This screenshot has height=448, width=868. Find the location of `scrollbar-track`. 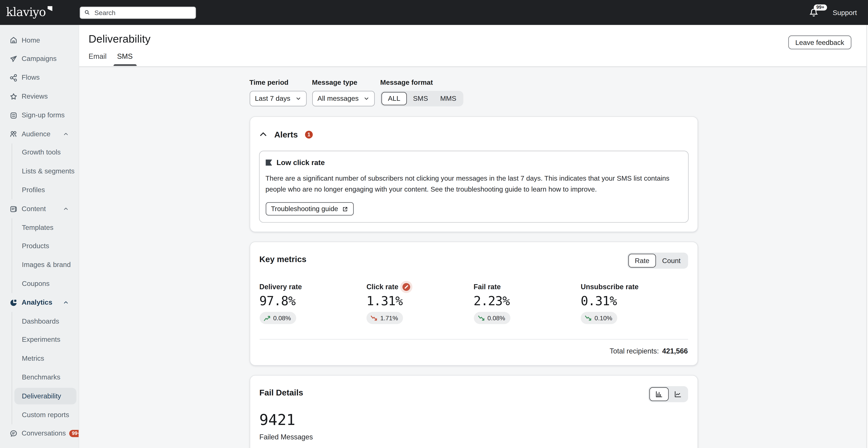

scrollbar-track is located at coordinates (867, 237).